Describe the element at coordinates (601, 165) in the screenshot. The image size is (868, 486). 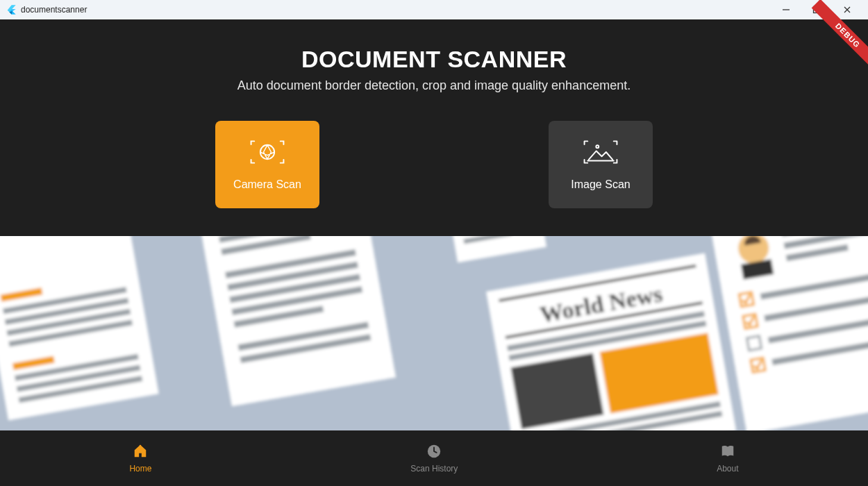
I see `image-scan-button: Image Scan` at that location.